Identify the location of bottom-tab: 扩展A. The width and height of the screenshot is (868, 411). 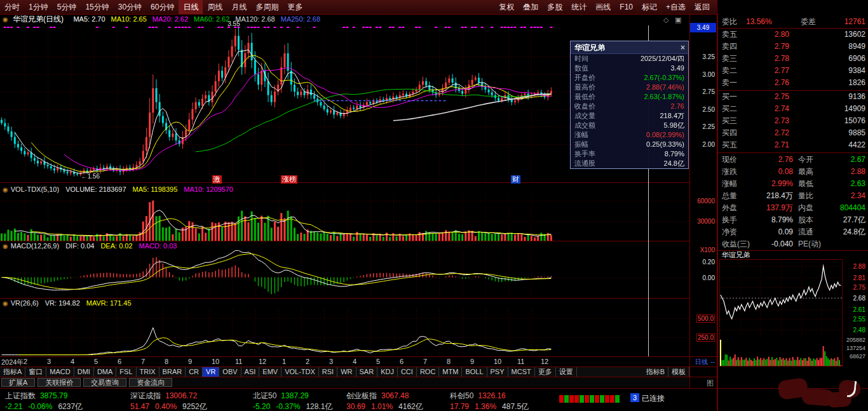
(18, 382).